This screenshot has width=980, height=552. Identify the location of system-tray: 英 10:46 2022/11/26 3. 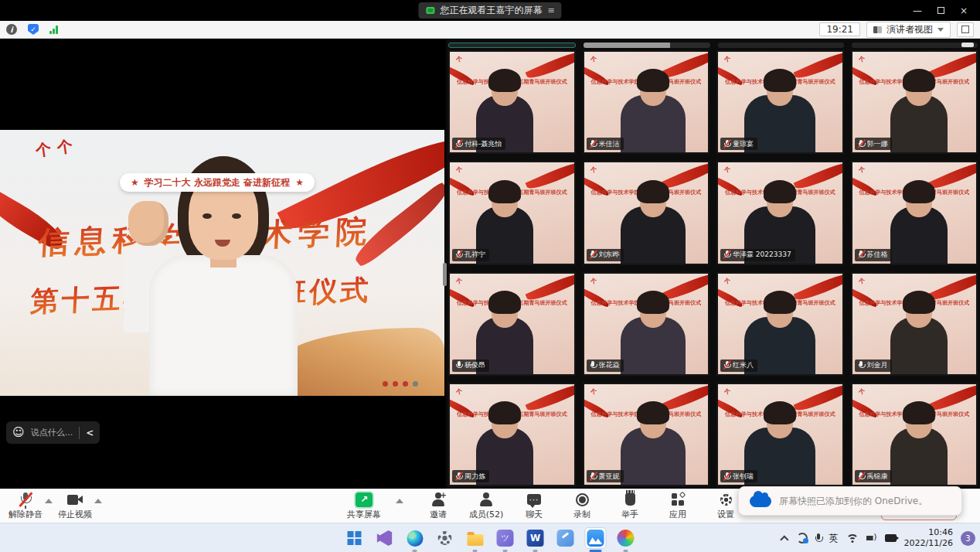
(880, 538).